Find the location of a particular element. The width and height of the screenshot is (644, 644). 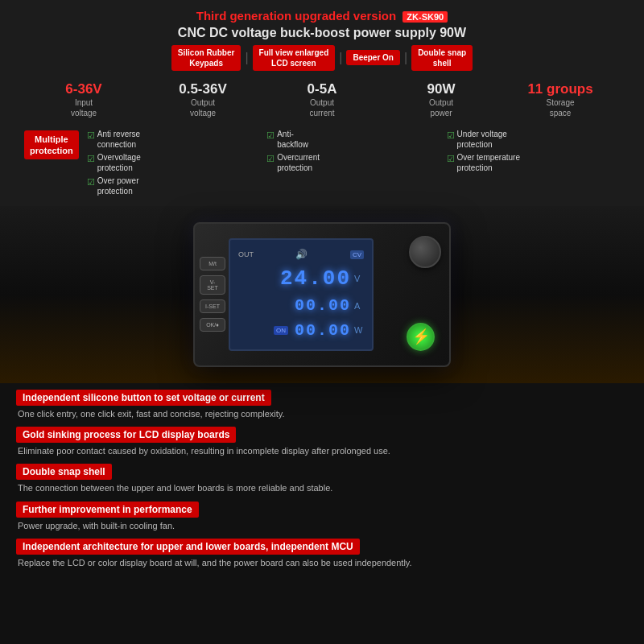

lcd-a-unit: A is located at coordinates (359, 306).